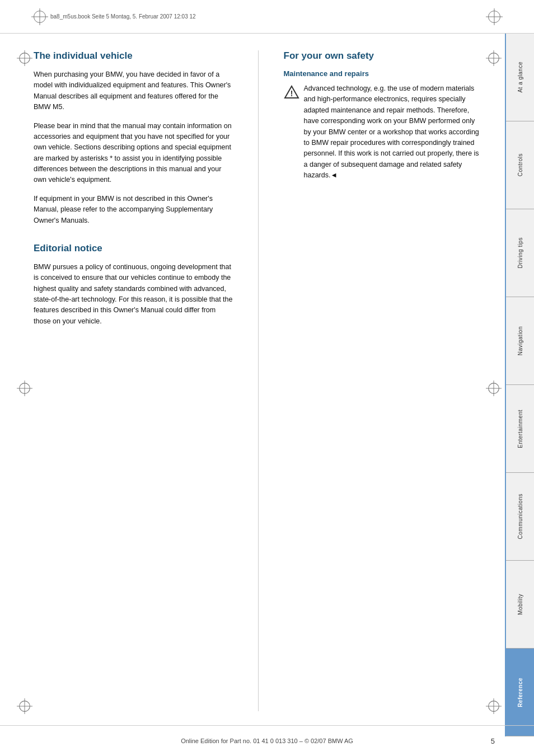  What do you see at coordinates (520, 517) in the screenshot?
I see `sidebar-item-communications: Communications` at bounding box center [520, 517].